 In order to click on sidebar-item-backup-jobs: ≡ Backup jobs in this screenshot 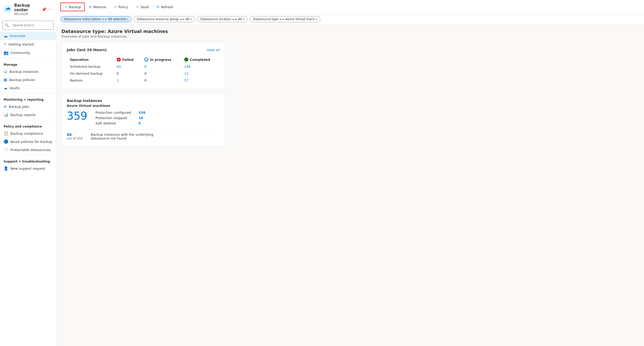, I will do `click(28, 107)`.